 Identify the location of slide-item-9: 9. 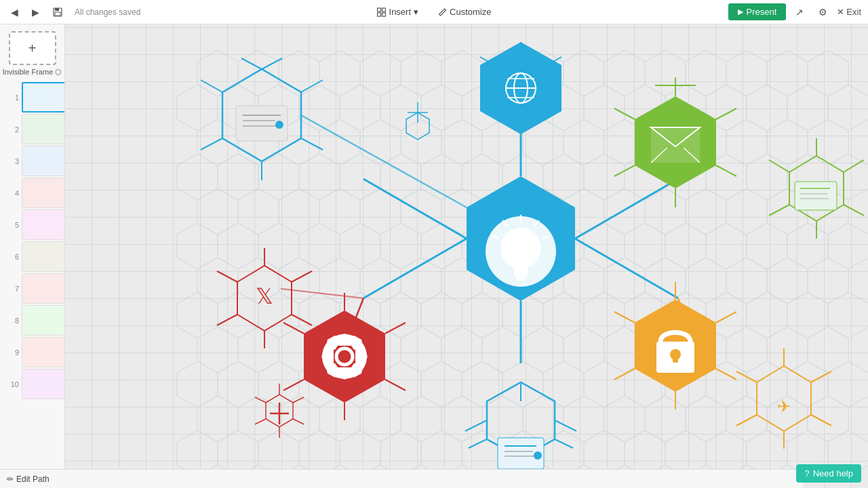
(35, 352).